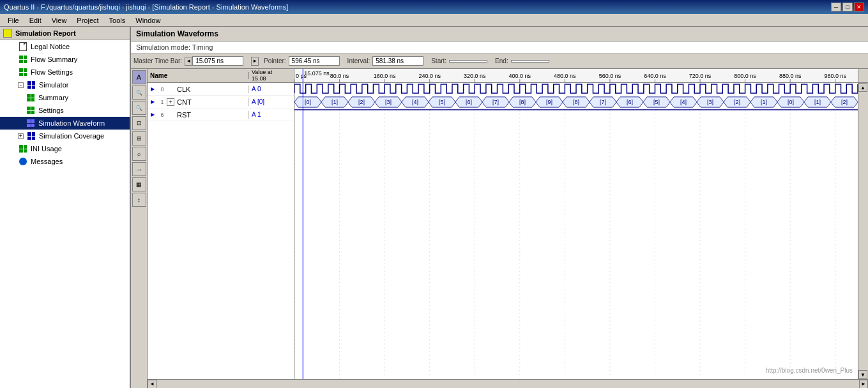 Image resolution: width=868 pixels, height=388 pixels. I want to click on sidebar-item-simulation-waveform: Simulation Waveform, so click(65, 123).